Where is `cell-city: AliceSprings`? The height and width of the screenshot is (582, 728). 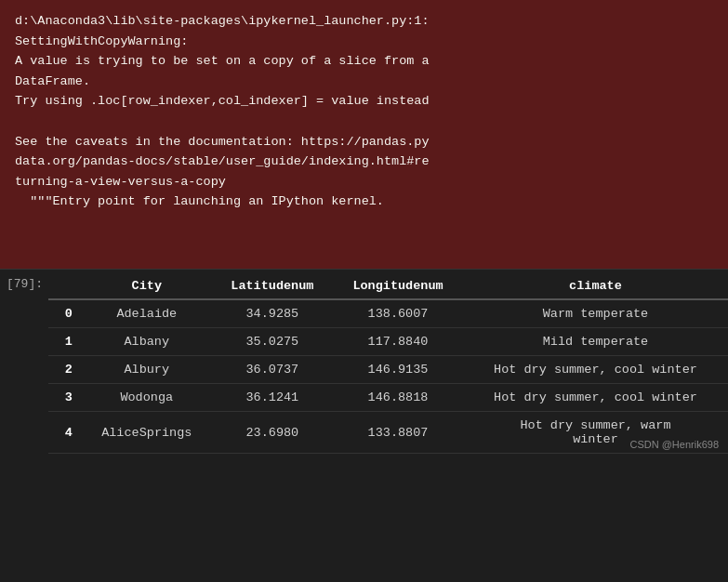
cell-city: AliceSprings is located at coordinates (147, 433).